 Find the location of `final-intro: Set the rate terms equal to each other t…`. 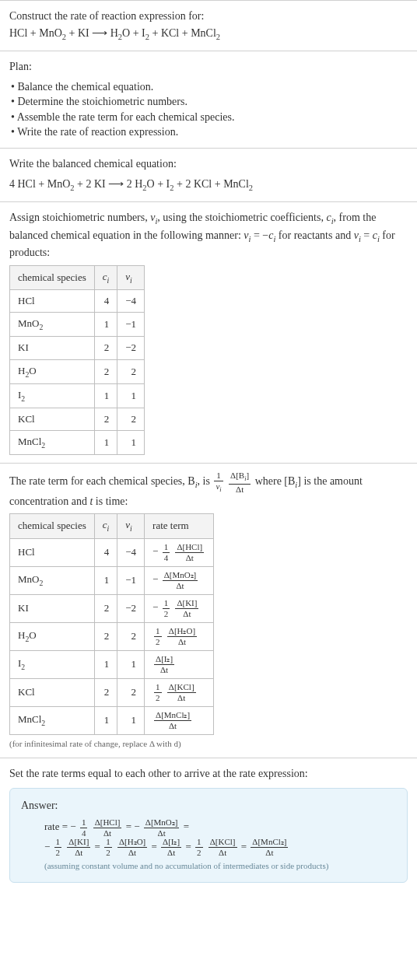

final-intro: Set the rate terms equal to each other t… is located at coordinates (208, 774).